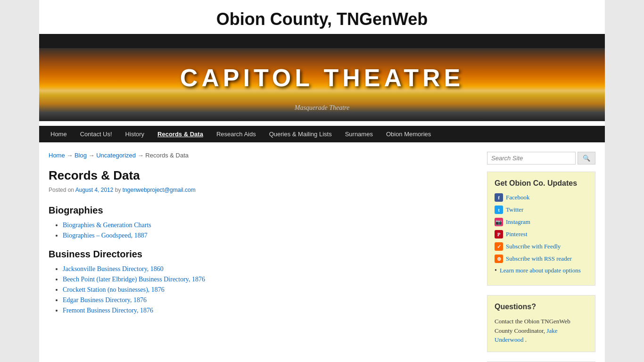 This screenshot has height=362, width=644. What do you see at coordinates (108, 310) in the screenshot?
I see `content-link: Fremont Business Directory, 1876` at bounding box center [108, 310].